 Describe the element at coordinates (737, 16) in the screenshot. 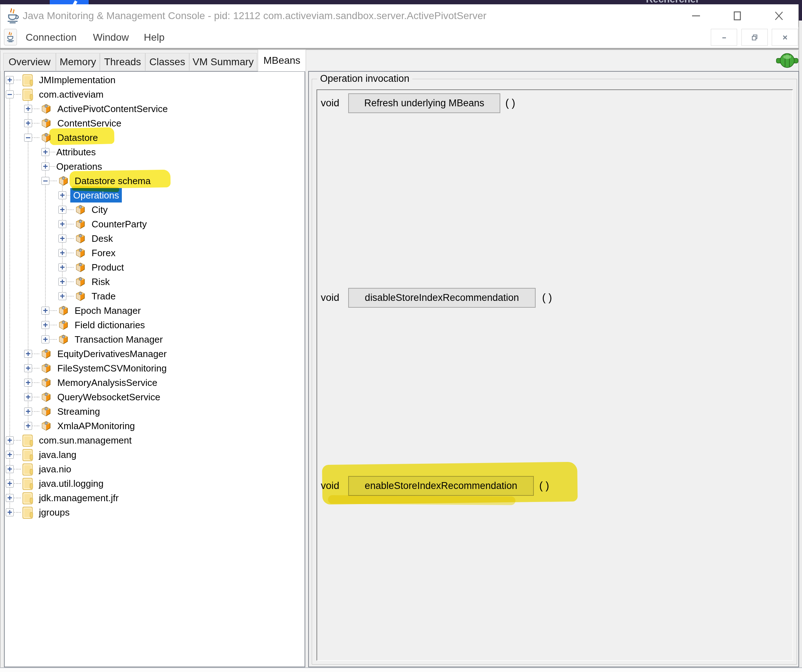

I see `window-maximize-button` at that location.